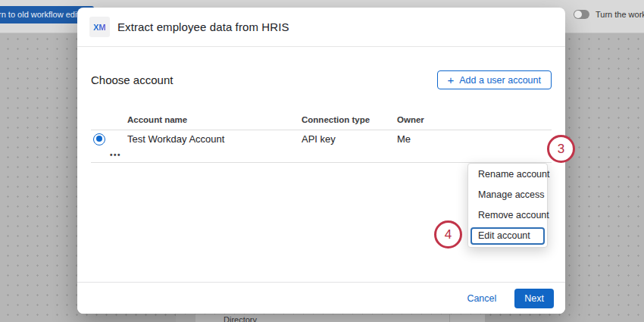  What do you see at coordinates (99, 139) in the screenshot?
I see `account-radio-selected` at bounding box center [99, 139].